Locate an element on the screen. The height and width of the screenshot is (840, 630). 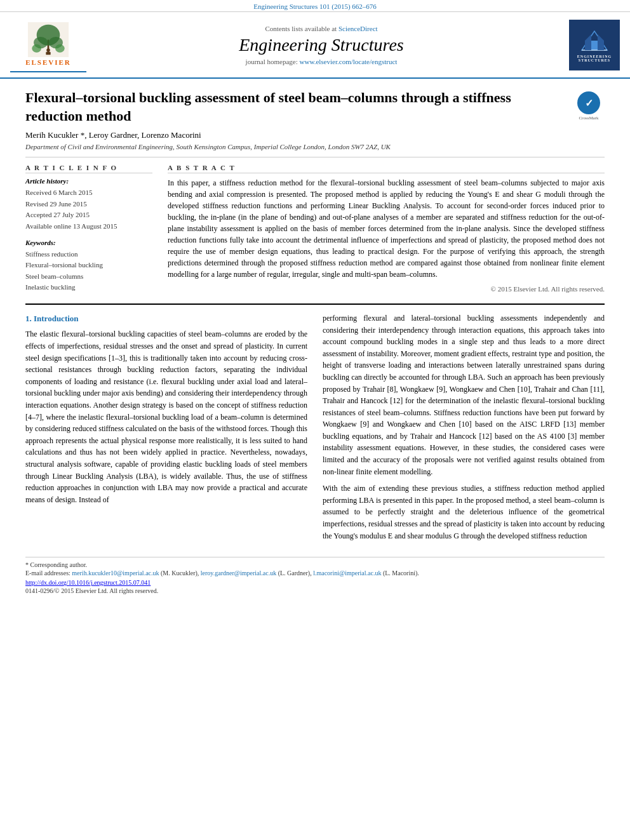
keyword-3: Steel beam–columns is located at coordinates (89, 277).